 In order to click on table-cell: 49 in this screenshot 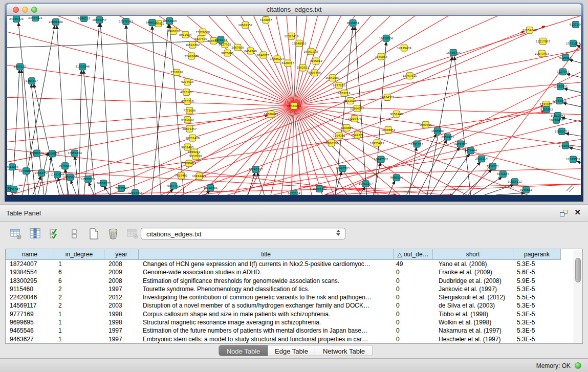, I will do `click(413, 264)`.